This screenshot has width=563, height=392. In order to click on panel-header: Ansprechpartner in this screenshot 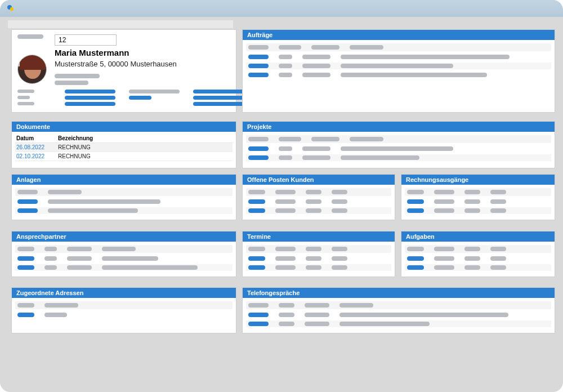, I will do `click(124, 237)`.